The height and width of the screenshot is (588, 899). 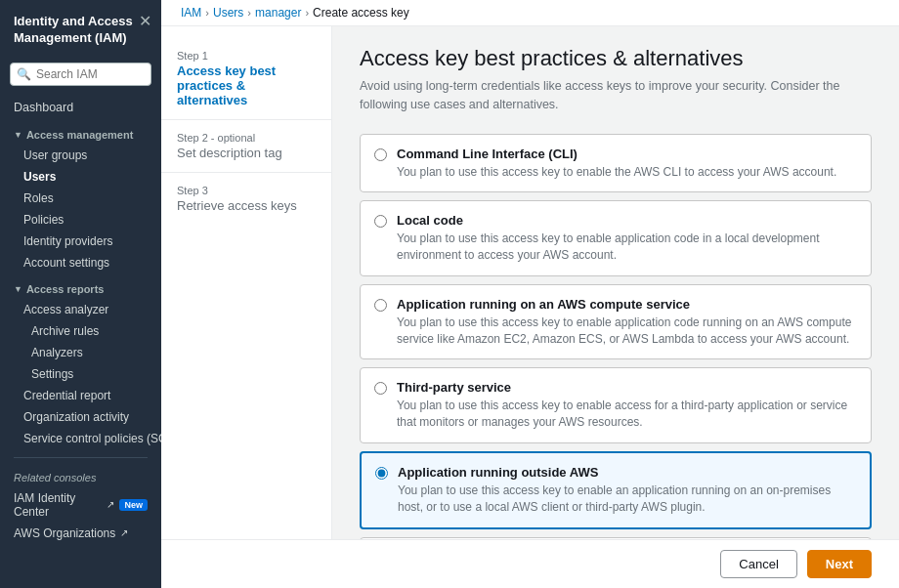 I want to click on breadcrumb-manager: manager, so click(x=278, y=13).